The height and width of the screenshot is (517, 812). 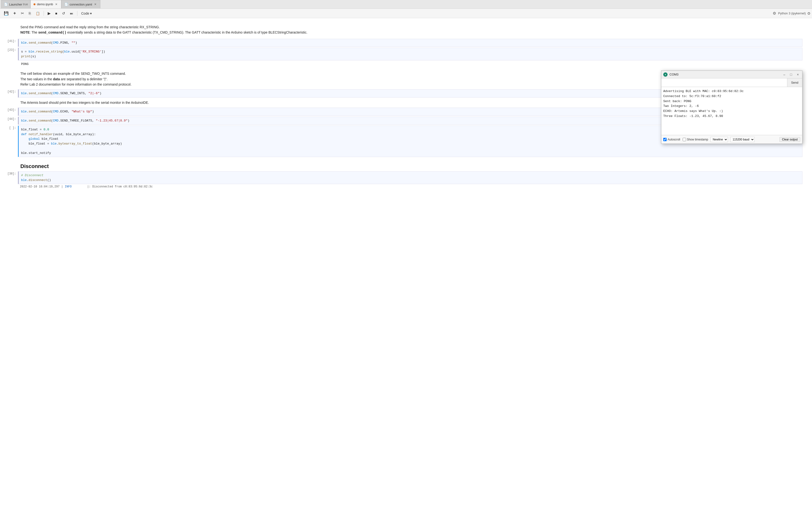 I want to click on cell-38-code: # Disconnect ble.disconnect(), so click(x=410, y=178).